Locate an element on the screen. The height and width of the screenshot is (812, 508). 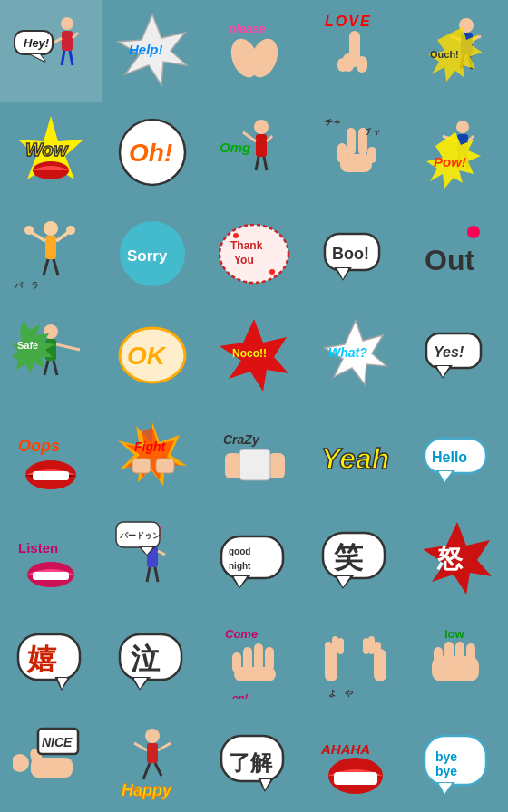
svg-text: Boo! is located at coordinates (350, 254).